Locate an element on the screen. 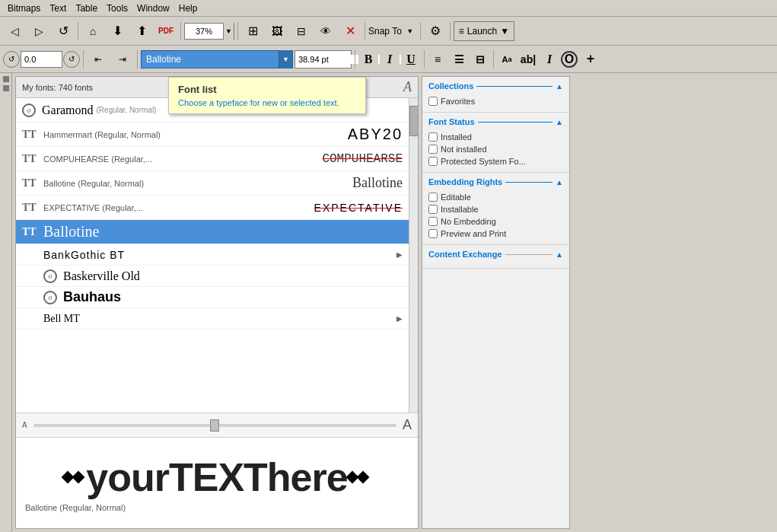  redo-btn: ↺ is located at coordinates (72, 59).